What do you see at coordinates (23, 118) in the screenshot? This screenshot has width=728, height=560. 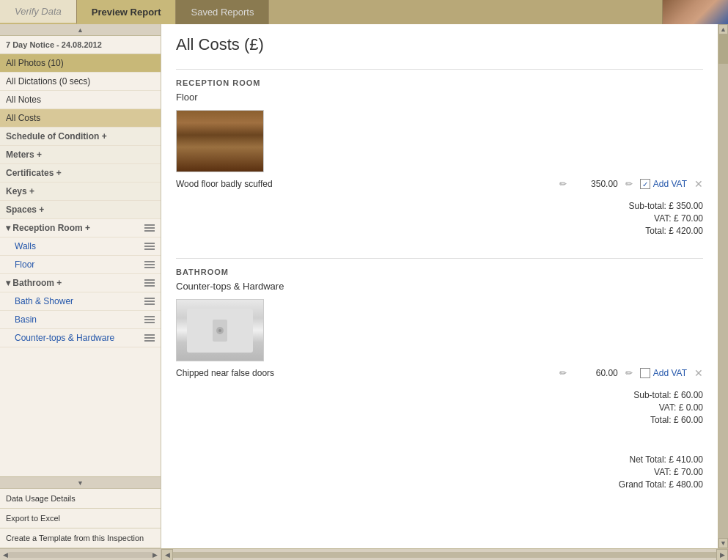 I see `all-costs-label: All Costs` at bounding box center [23, 118].